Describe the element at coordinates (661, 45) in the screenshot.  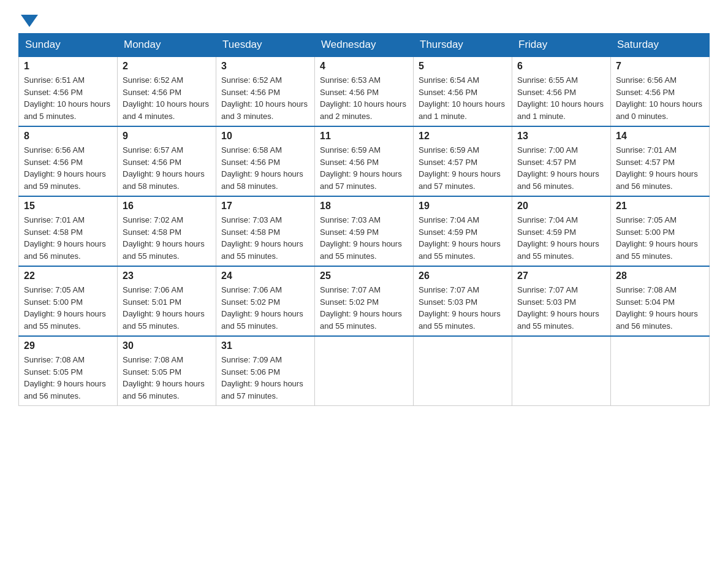
I see `column-header-saturday: Saturday` at that location.